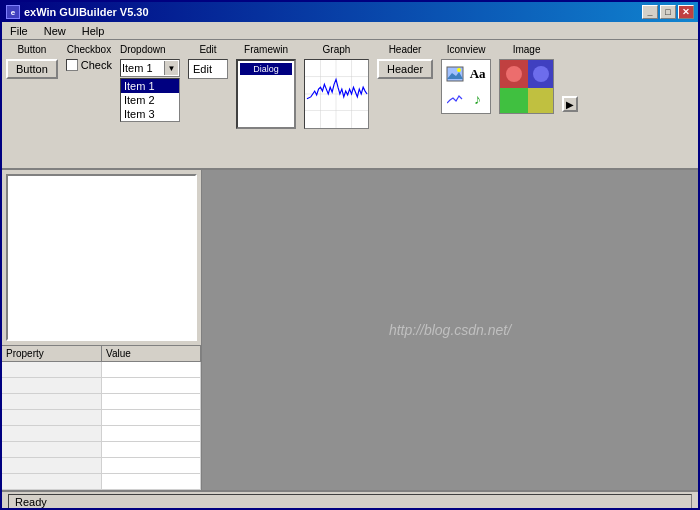  What do you see at coordinates (52, 354) in the screenshot?
I see `property-column-header: Property` at bounding box center [52, 354].